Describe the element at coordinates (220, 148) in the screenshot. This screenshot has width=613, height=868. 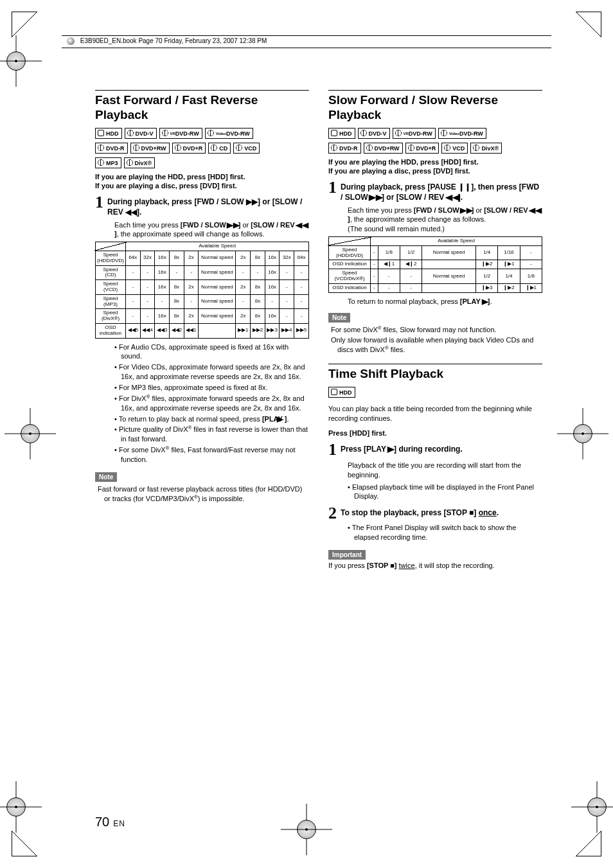
I see `badge-cd: CD` at that location.